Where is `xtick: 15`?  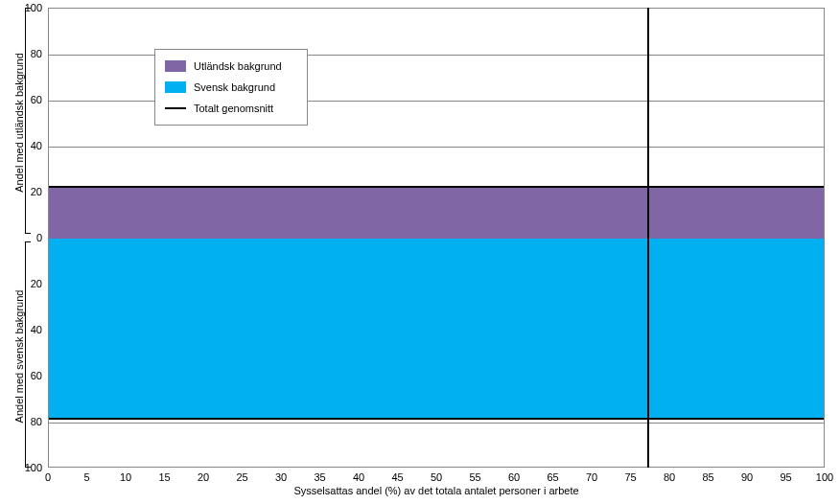 xtick: 15 is located at coordinates (165, 477).